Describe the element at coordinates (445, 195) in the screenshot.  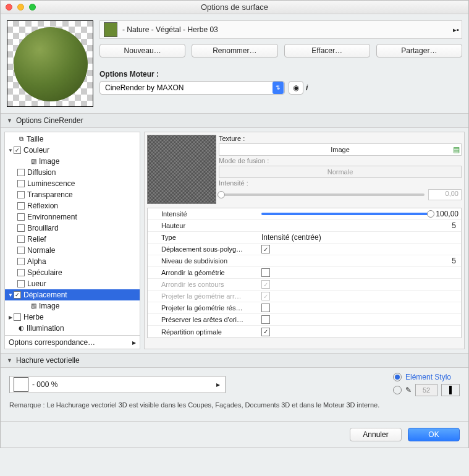
I see `intensity-value: 0,00` at that location.